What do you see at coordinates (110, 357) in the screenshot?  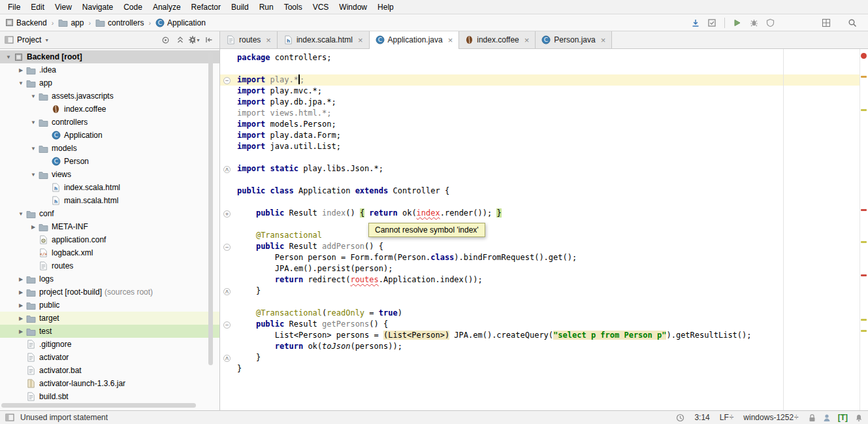 I see `tree-item-activator: activator` at bounding box center [110, 357].